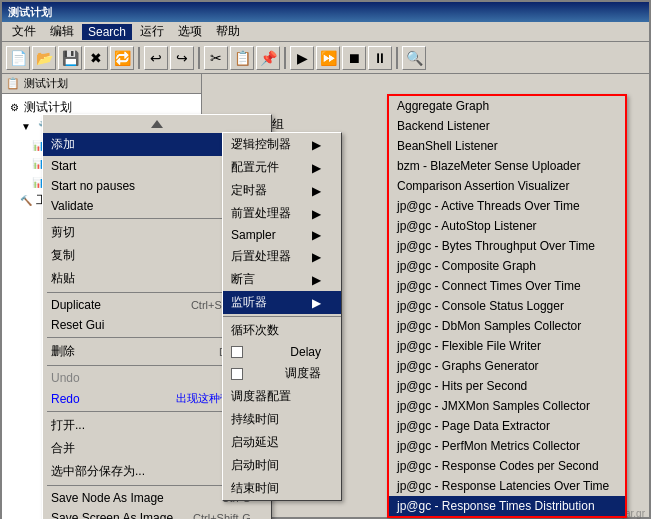 The height and width of the screenshot is (519, 651). I want to click on toolbar-search: 🔍, so click(414, 58).